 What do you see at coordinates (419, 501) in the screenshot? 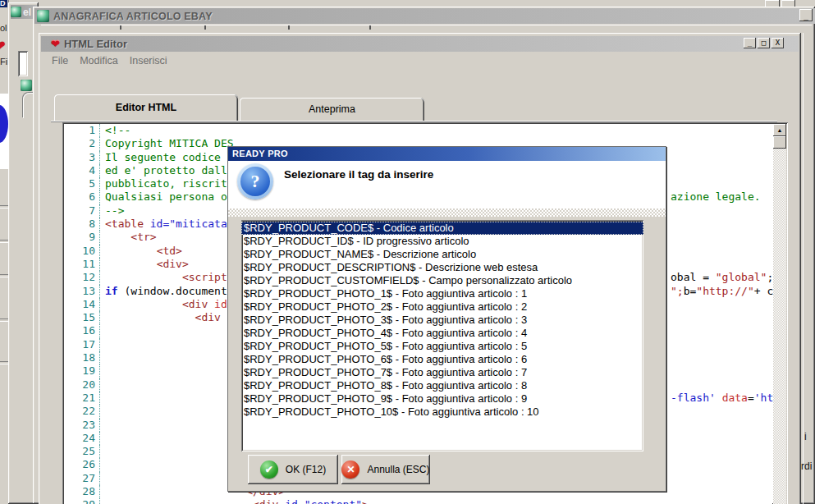
I see `code-line: 29 <div id="content">` at bounding box center [419, 501].